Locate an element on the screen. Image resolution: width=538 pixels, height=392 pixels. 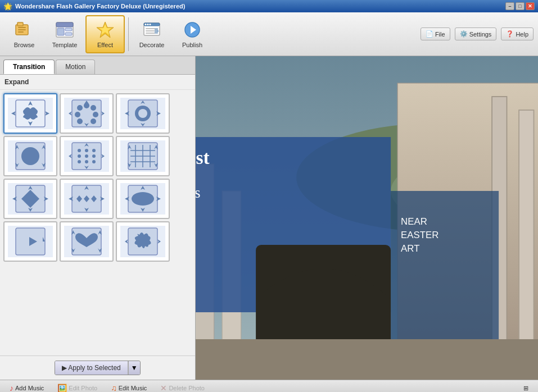
publish-button: Publish is located at coordinates (192, 34).